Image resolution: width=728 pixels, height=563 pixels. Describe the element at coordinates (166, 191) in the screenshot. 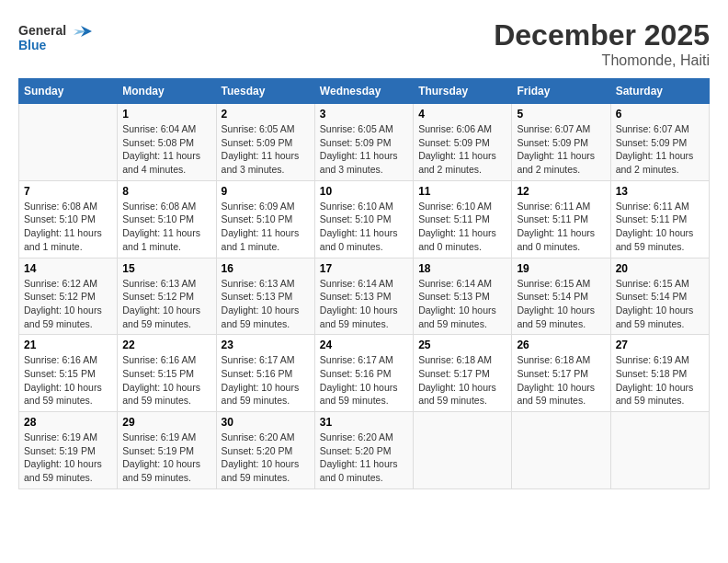

I see `day-number: 8` at that location.